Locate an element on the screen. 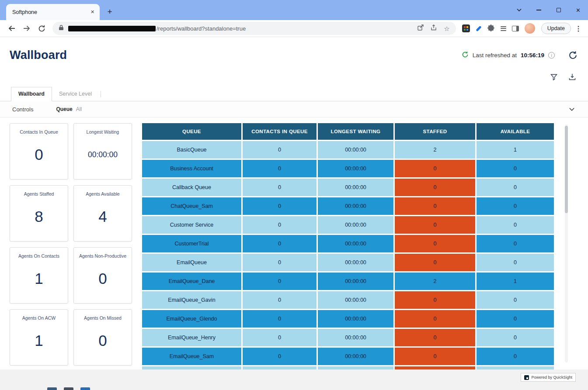  back-button is located at coordinates (12, 28).